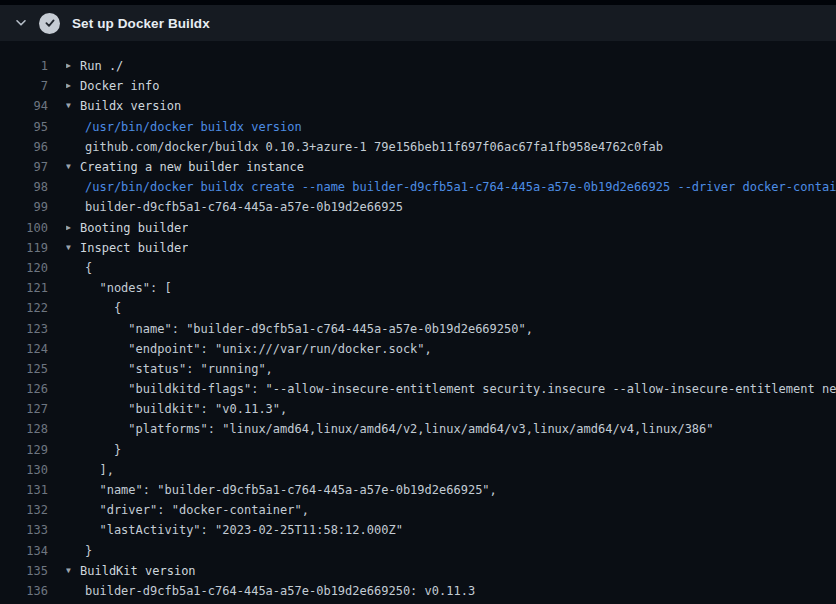 The image size is (836, 604). Describe the element at coordinates (24, 228) in the screenshot. I see `line-number: 100` at that location.